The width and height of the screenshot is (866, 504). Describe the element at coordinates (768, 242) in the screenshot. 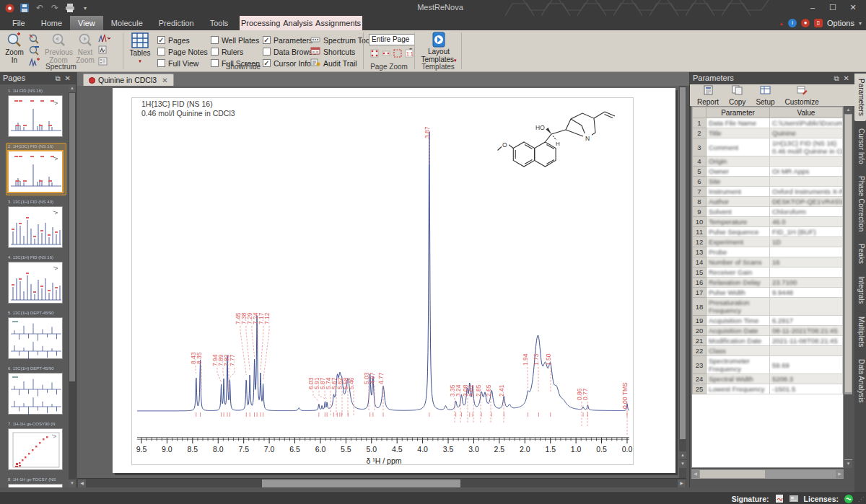

I see `parameter-row-12: 12Experiment1D` at that location.